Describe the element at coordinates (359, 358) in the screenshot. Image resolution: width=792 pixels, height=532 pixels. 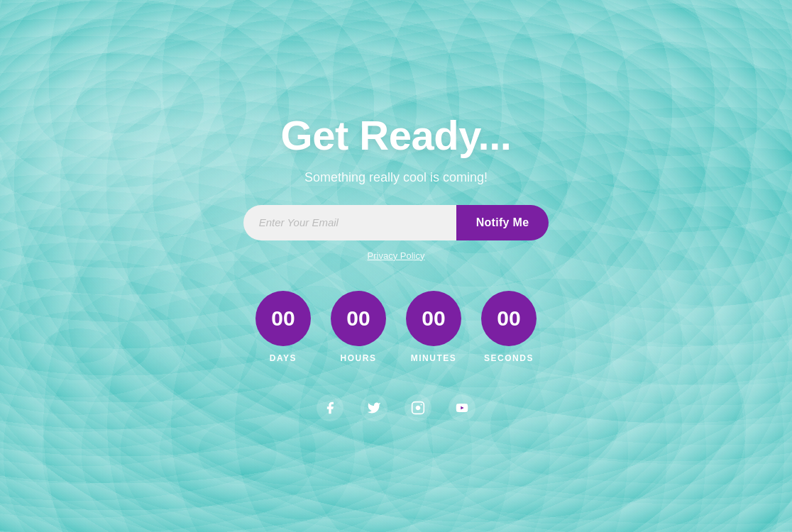
I see `hours-label: HOURS` at that location.